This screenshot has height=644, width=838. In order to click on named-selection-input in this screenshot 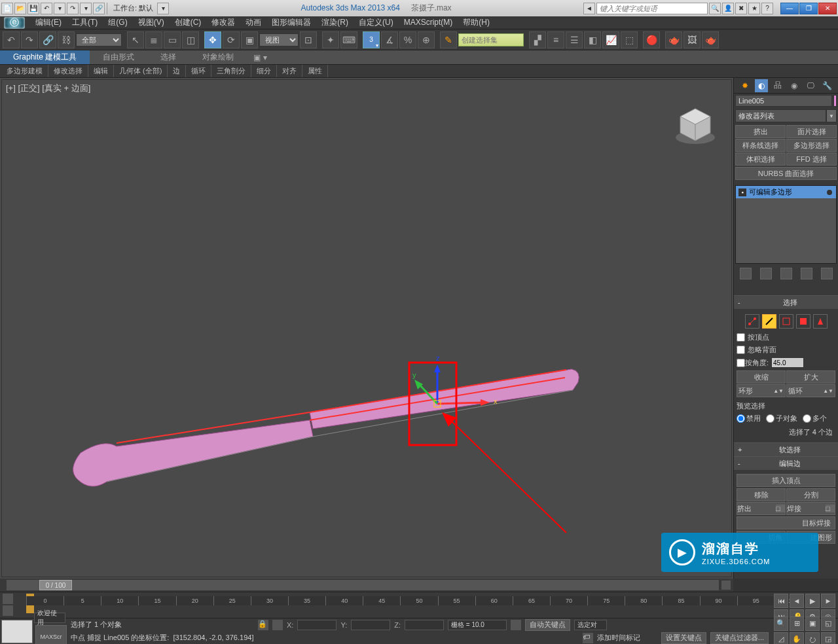, I will do `click(491, 40)`.